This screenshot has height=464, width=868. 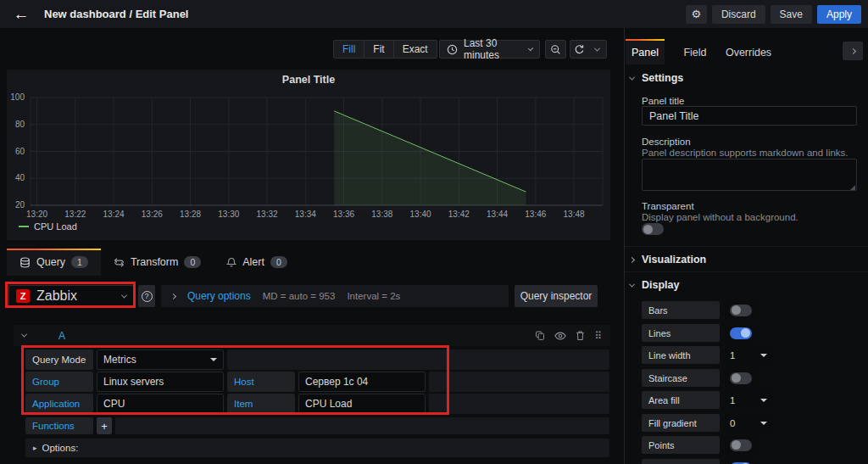 What do you see at coordinates (160, 404) in the screenshot?
I see `application-input` at bounding box center [160, 404].